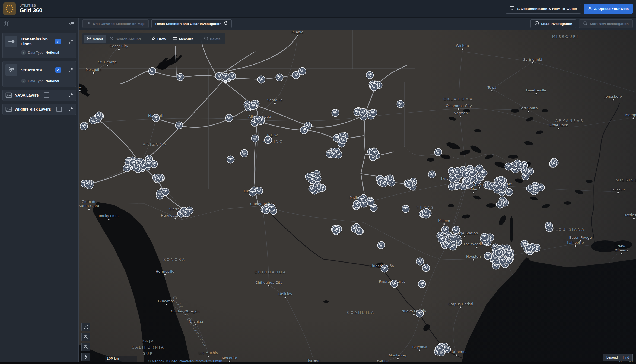  Describe the element at coordinates (608, 9) in the screenshot. I see `upload-data-button: 2. Upload Your Data` at that location.